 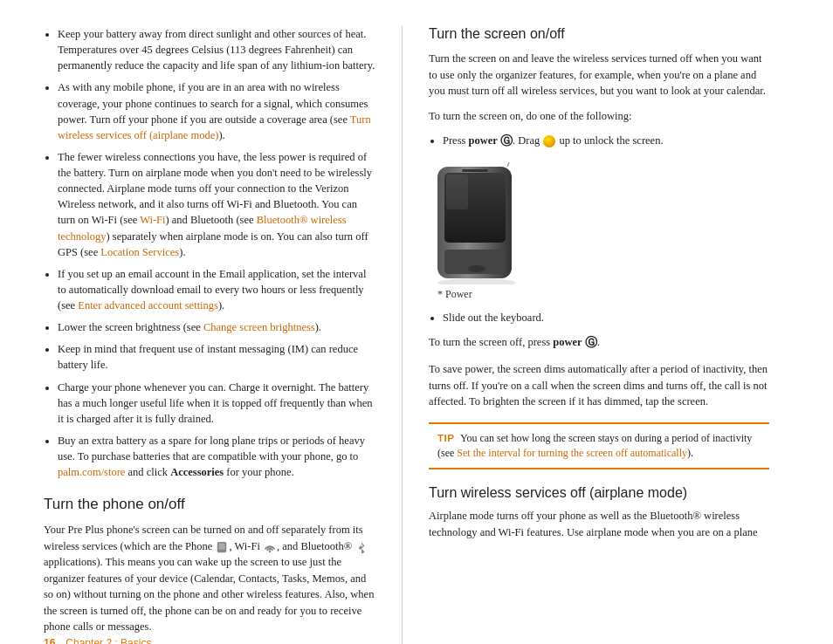 What do you see at coordinates (222, 547) in the screenshot?
I see `phone-icon` at bounding box center [222, 547].